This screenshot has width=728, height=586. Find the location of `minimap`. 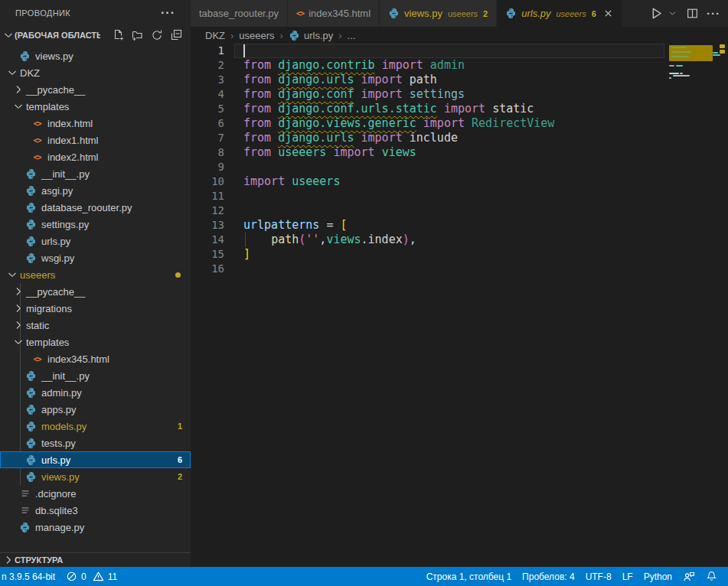

minimap is located at coordinates (692, 93).